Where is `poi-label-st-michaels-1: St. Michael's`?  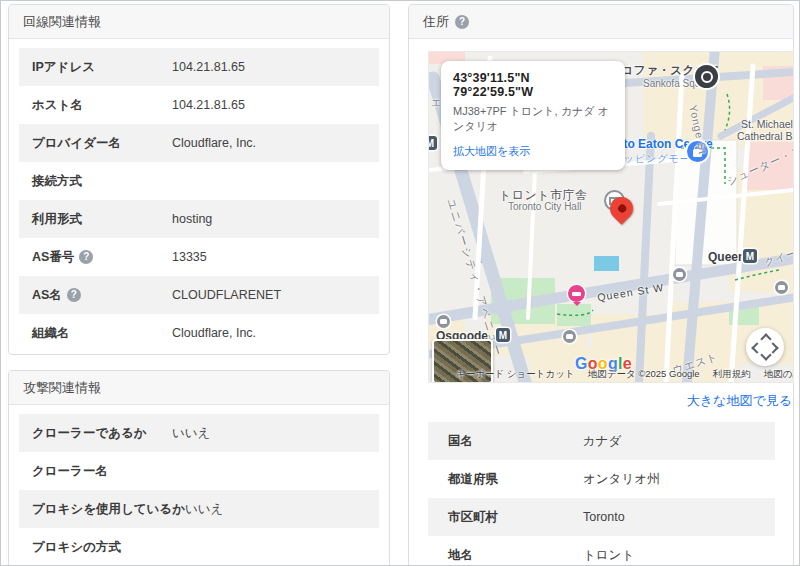 poi-label-st-michaels-1: St. Michael's is located at coordinates (768, 124).